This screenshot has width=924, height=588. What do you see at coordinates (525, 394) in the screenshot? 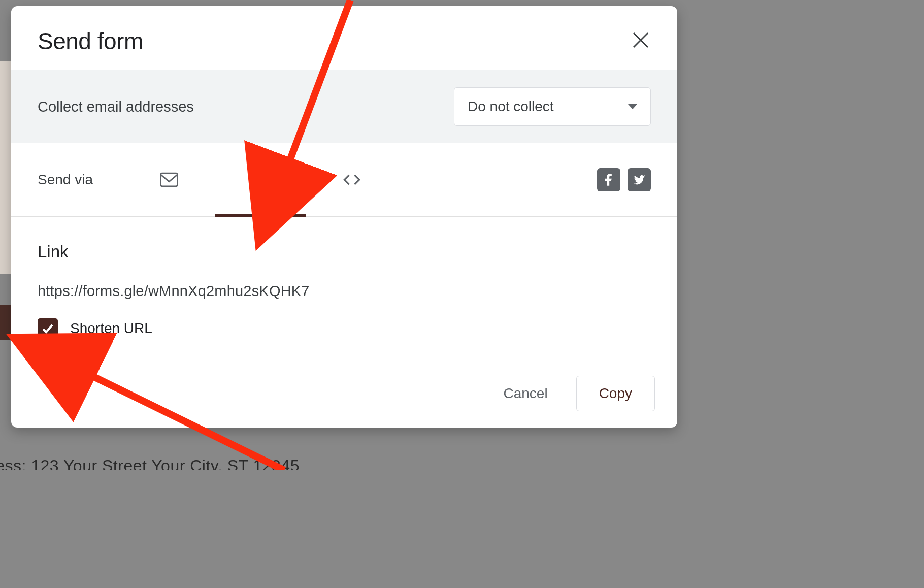
I see `cancel-button: Cancel` at bounding box center [525, 394].